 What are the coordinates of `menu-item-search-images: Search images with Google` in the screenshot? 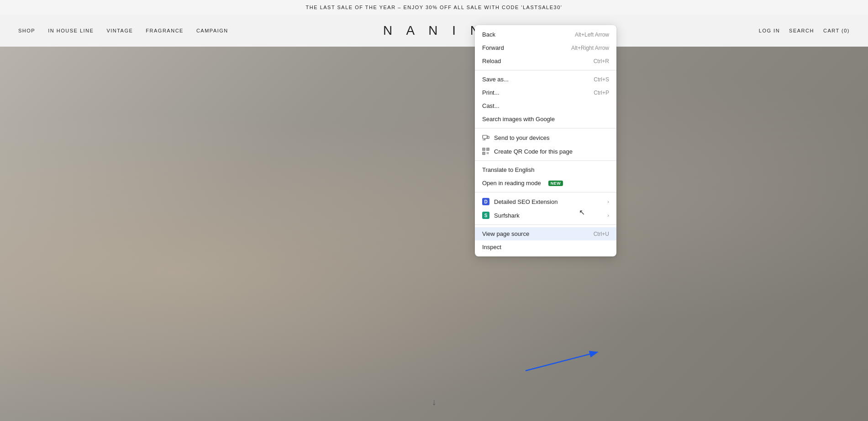 It's located at (546, 119).